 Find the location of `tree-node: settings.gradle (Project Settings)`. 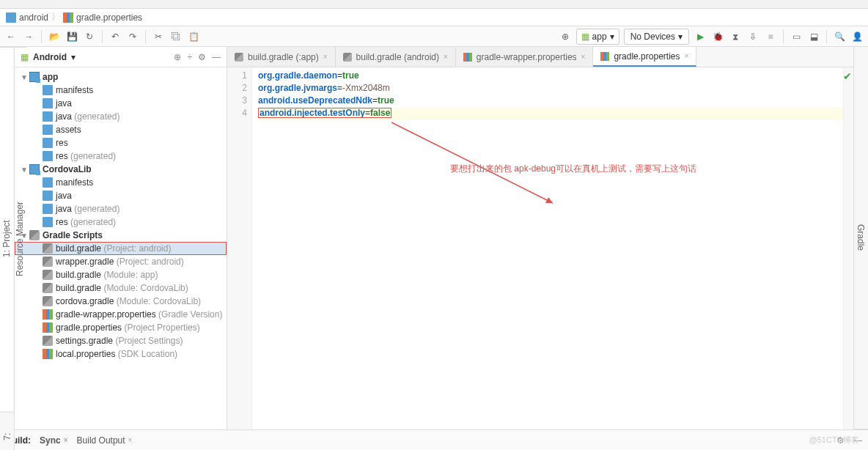

tree-node: settings.gradle (Project Settings) is located at coordinates (120, 341).